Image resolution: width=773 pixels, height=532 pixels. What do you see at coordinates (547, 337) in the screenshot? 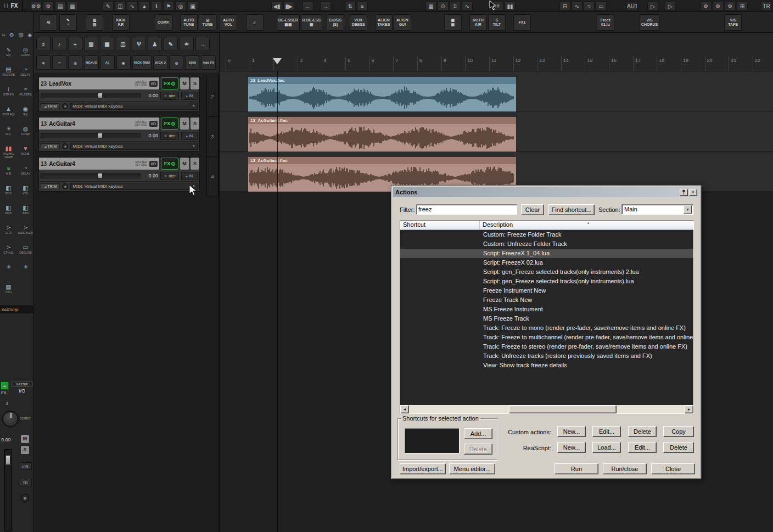
I see `action-row: Track: Freeze to multichannel (render pr…` at bounding box center [547, 337].